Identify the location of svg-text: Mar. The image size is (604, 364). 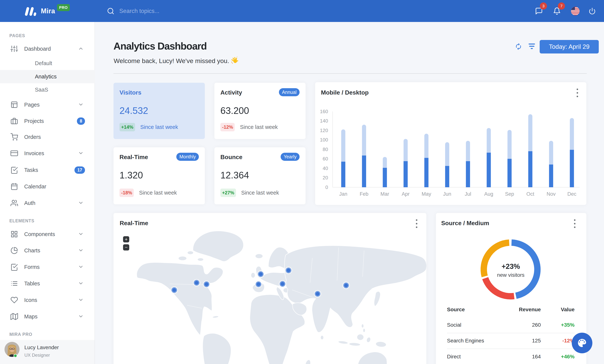
(385, 194).